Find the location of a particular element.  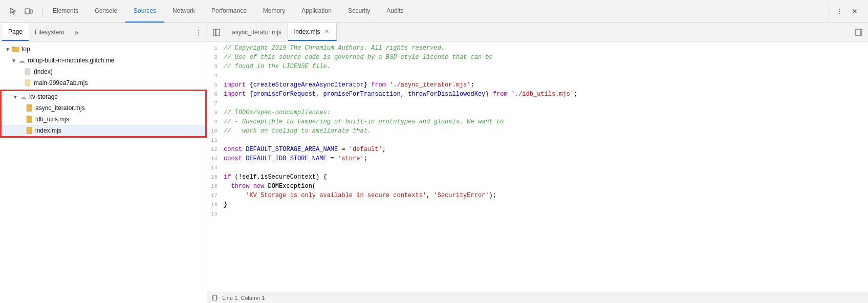

more-tabs-icon: » is located at coordinates (76, 32).